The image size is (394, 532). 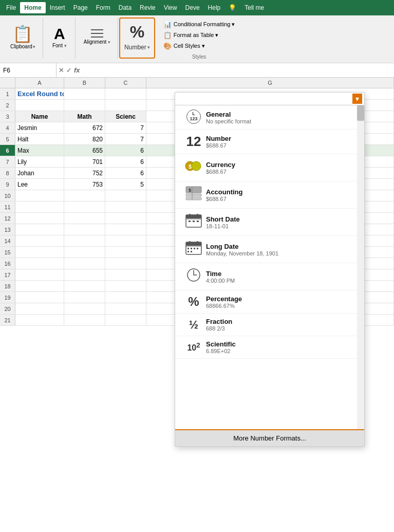 What do you see at coordinates (270, 325) in the screenshot?
I see `format-item-fraction: ½ Fraction 688 2/3` at bounding box center [270, 325].